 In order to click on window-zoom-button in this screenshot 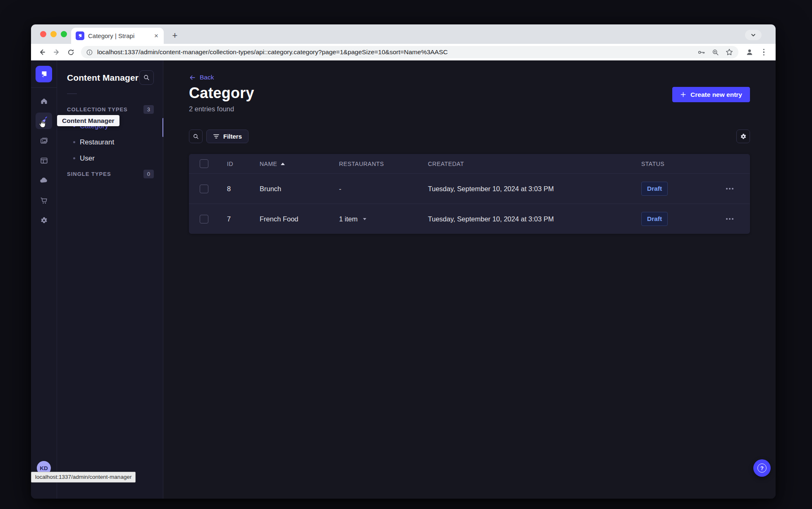, I will do `click(64, 34)`.